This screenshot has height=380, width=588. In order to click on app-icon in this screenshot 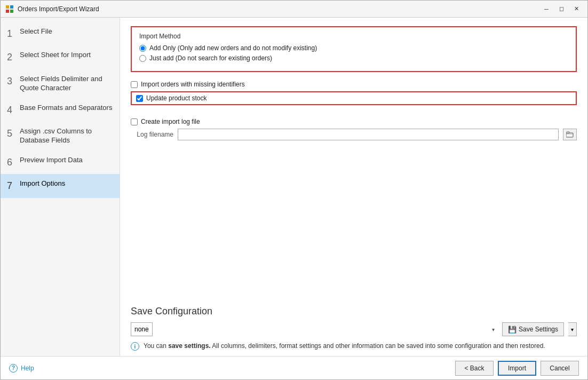, I will do `click(10, 9)`.